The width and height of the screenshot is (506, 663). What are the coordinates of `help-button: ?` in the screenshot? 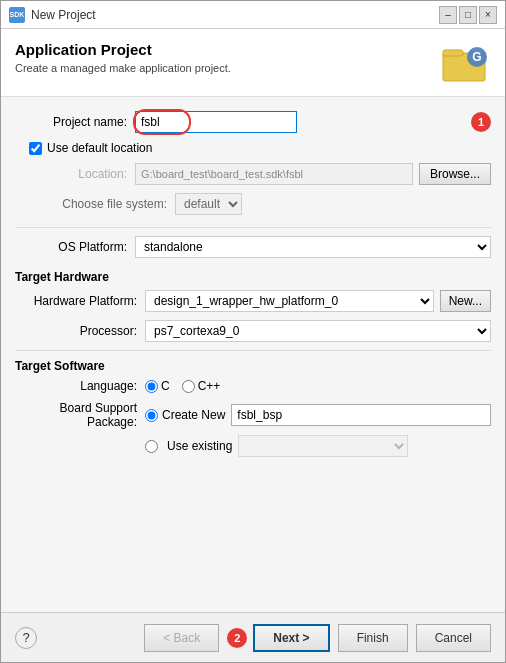 It's located at (26, 638).